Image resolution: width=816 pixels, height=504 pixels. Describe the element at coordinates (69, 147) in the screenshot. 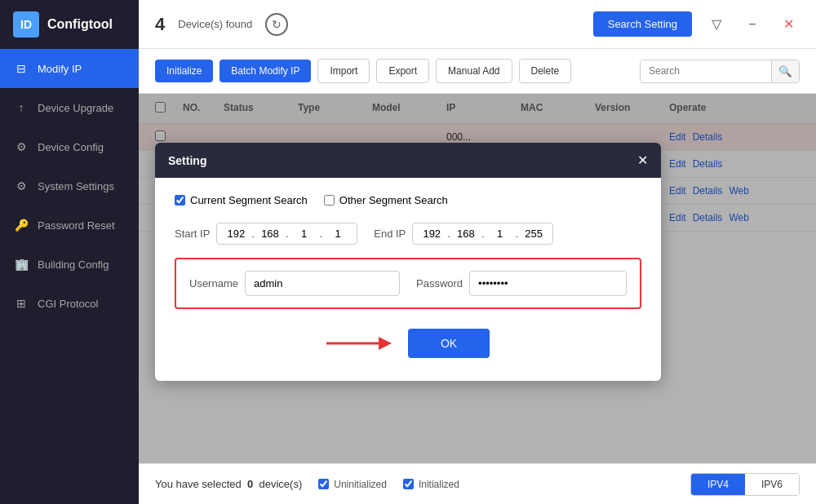

I see `sidebar-item-device-config: ⚙ Device Config` at that location.